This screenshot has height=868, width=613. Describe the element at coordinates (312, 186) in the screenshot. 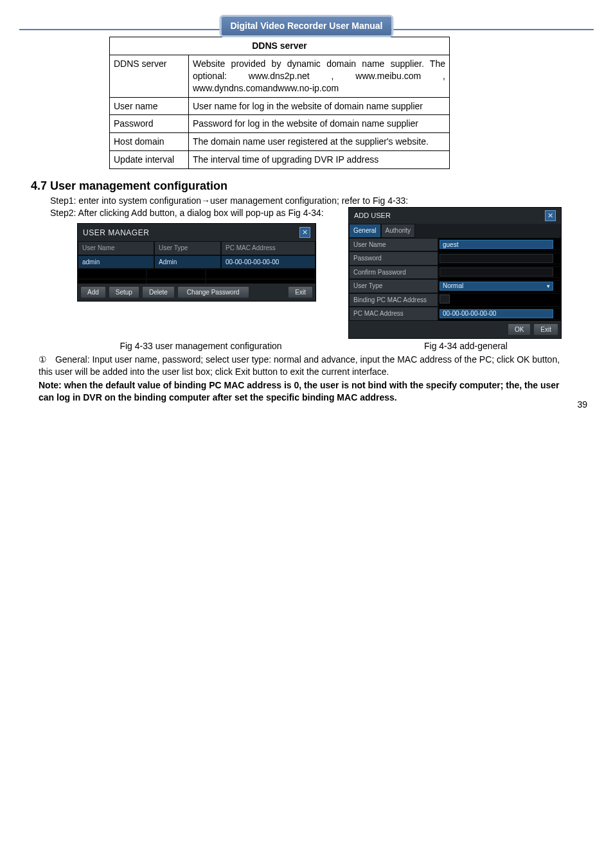

I see `section-heading: 4.7 User management configuration` at that location.